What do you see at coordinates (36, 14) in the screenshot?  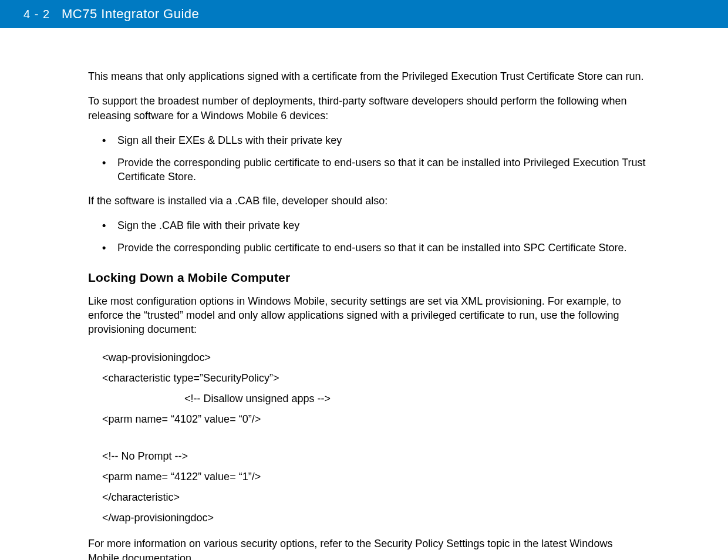 I see `page-number: 4 - 2` at bounding box center [36, 14].